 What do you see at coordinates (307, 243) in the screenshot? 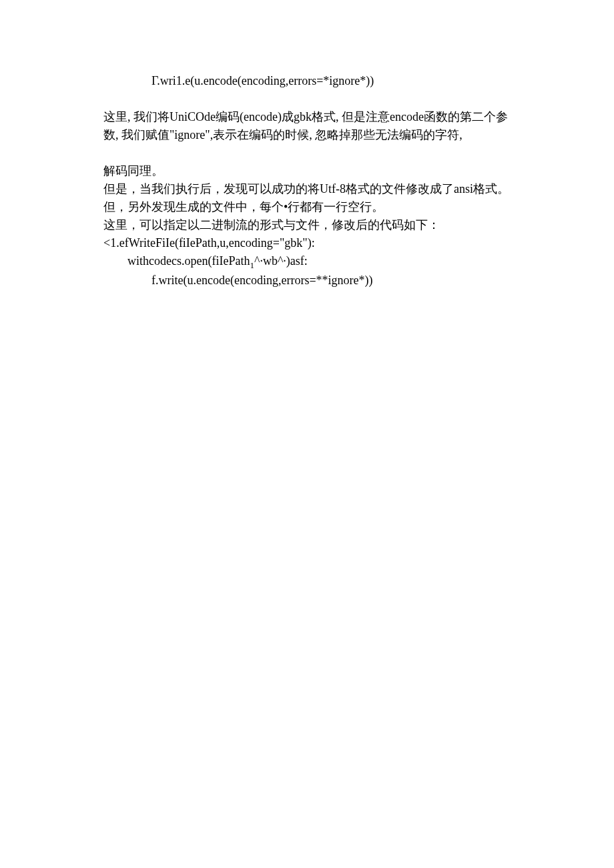
I see `code-line-2: <1.efWriteFiIe(fiIePath,u,encoding="gbk"…` at bounding box center [307, 243].